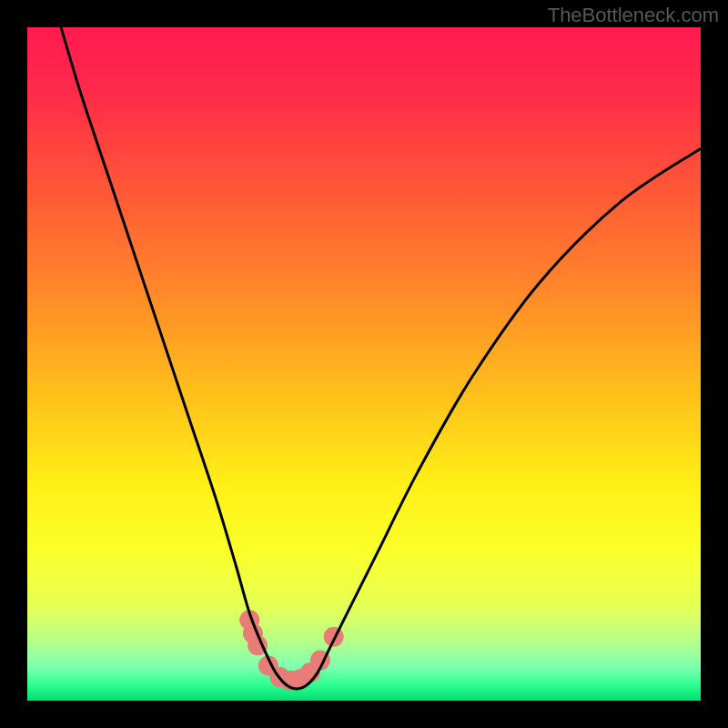 The image size is (728, 728). I want to click on data-marker, so click(334, 637).